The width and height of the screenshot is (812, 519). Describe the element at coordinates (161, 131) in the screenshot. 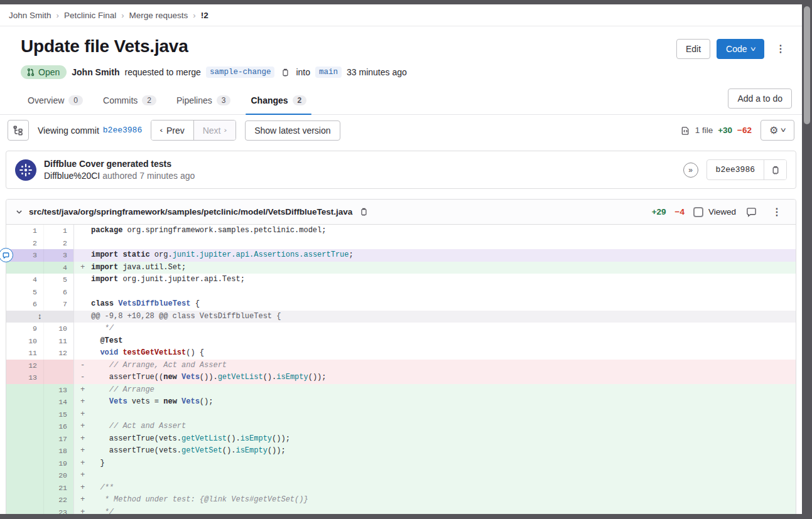

I see `chevron-left-icon: ‹` at that location.